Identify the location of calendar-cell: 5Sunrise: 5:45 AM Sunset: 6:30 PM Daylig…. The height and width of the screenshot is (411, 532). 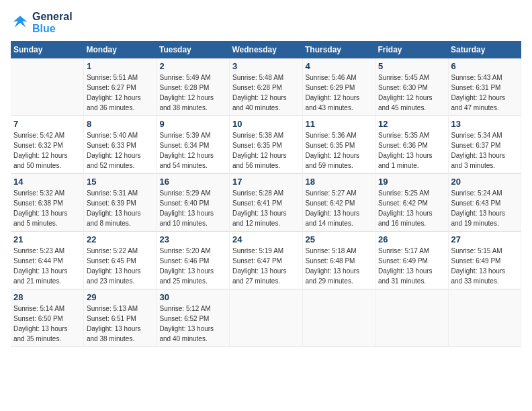
(412, 87).